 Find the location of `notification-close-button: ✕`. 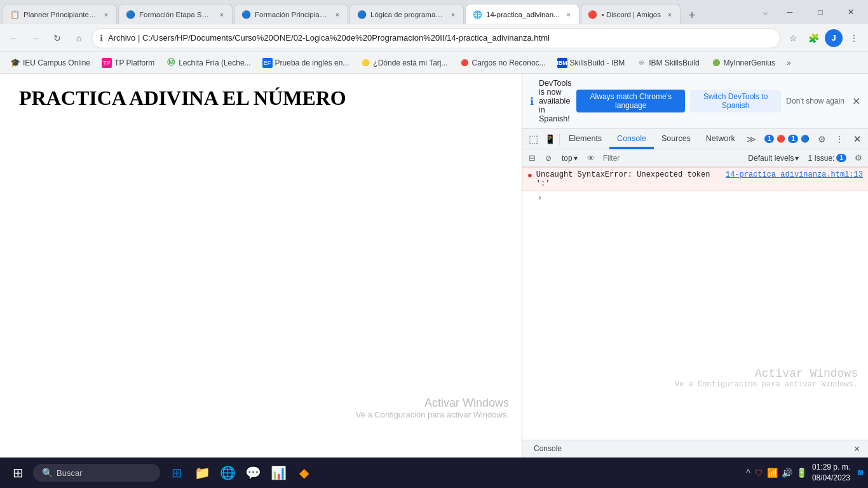

notification-close-button: ✕ is located at coordinates (857, 102).